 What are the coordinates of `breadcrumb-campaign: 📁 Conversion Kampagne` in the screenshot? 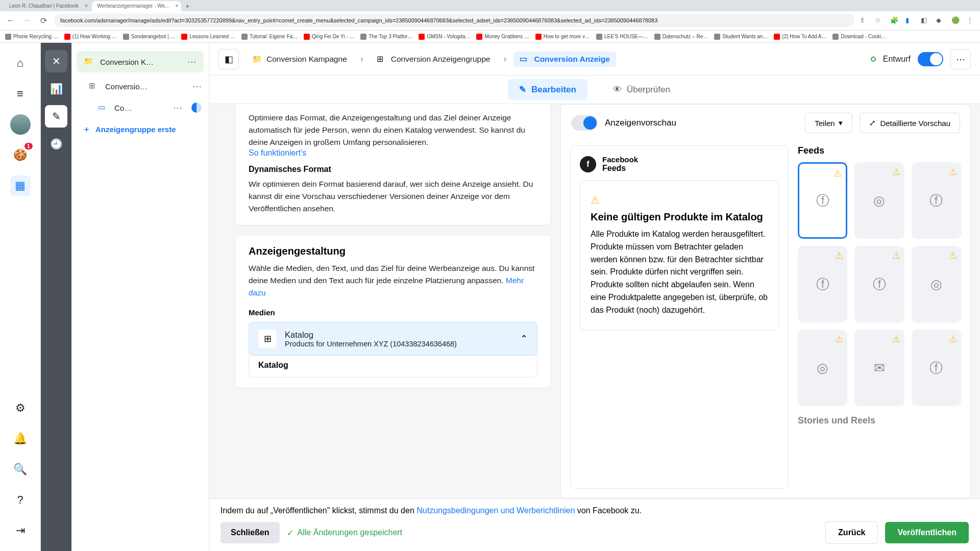 It's located at (300, 59).